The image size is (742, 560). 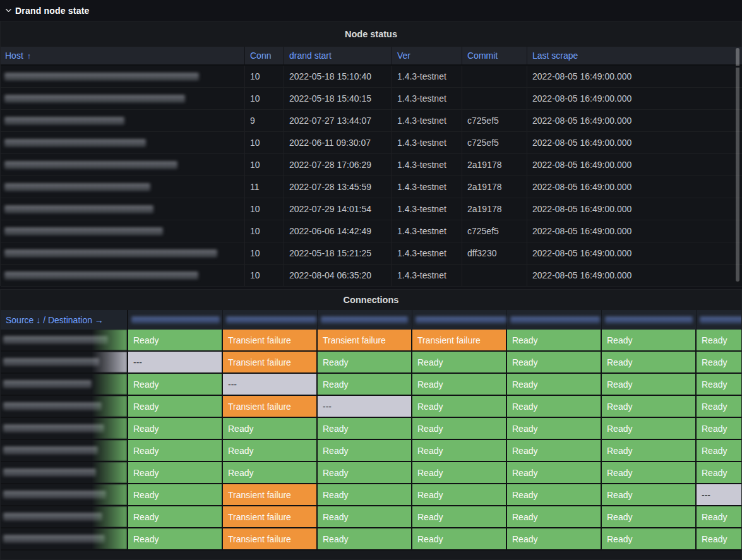 What do you see at coordinates (371, 300) in the screenshot?
I see `panel-title-connections: Connections` at bounding box center [371, 300].